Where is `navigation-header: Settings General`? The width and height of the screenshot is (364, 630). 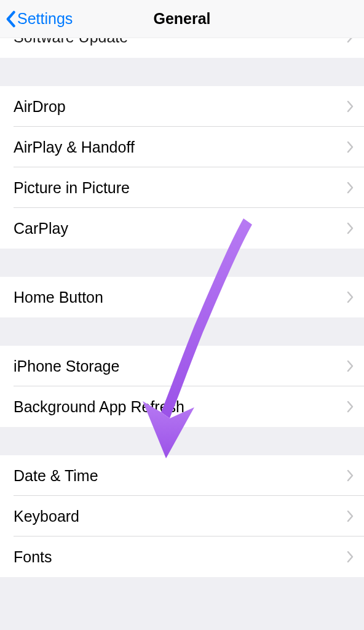
navigation-header: Settings General is located at coordinates (182, 19).